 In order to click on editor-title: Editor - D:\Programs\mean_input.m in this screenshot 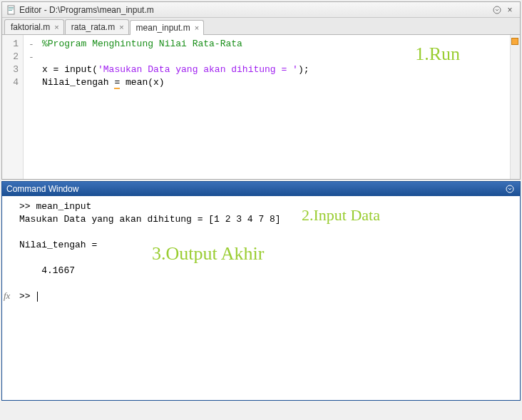, I will do `click(87, 10)`.